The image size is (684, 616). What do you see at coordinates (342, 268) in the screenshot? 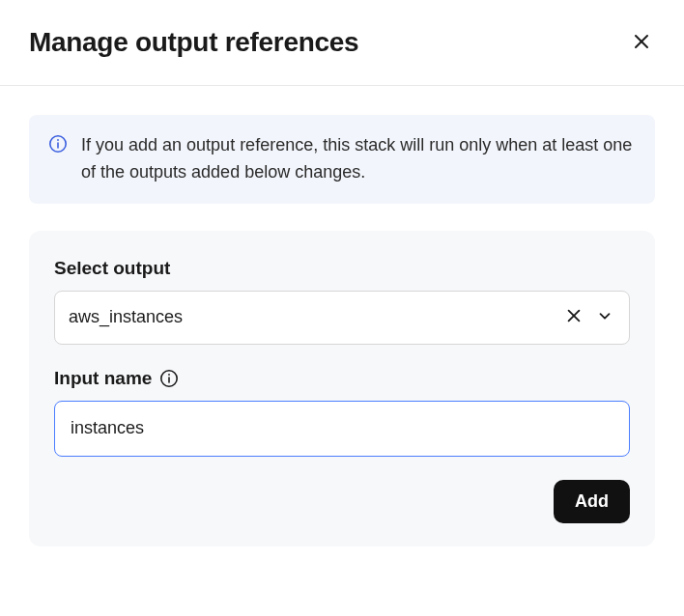
I see `select-output-label: Select output` at bounding box center [342, 268].